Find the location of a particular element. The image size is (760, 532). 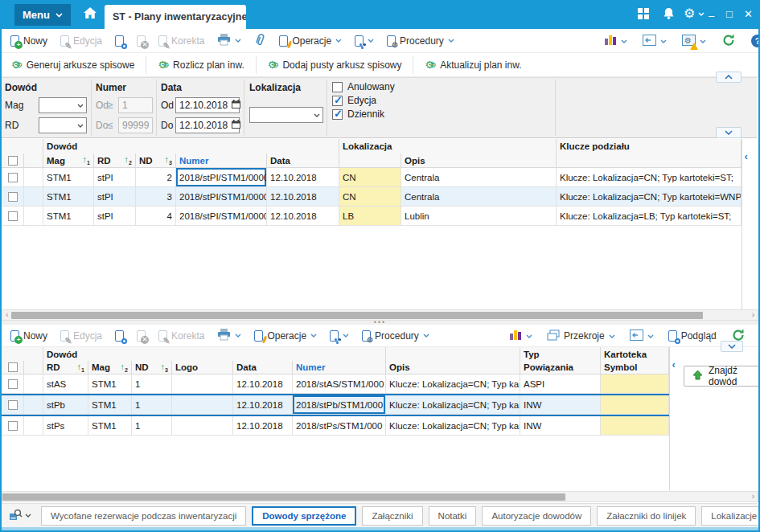

bottom-grid-col-numer: Numer is located at coordinates (339, 368).